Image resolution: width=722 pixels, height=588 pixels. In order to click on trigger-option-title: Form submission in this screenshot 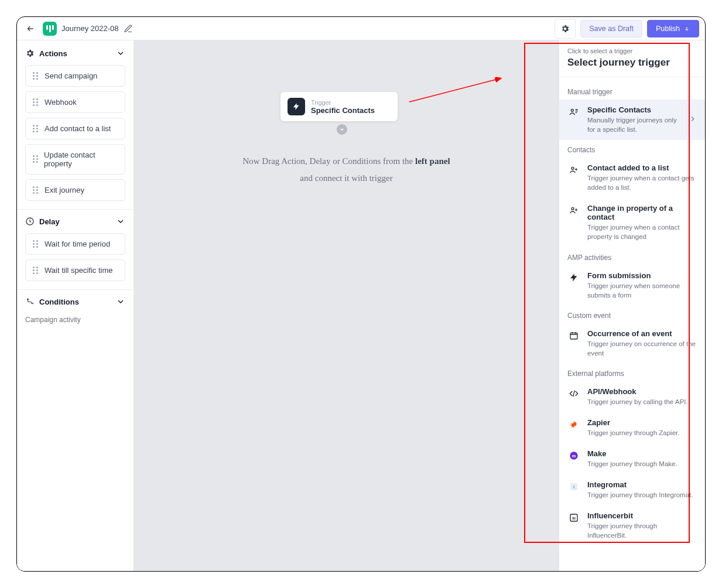, I will do `click(642, 275)`.